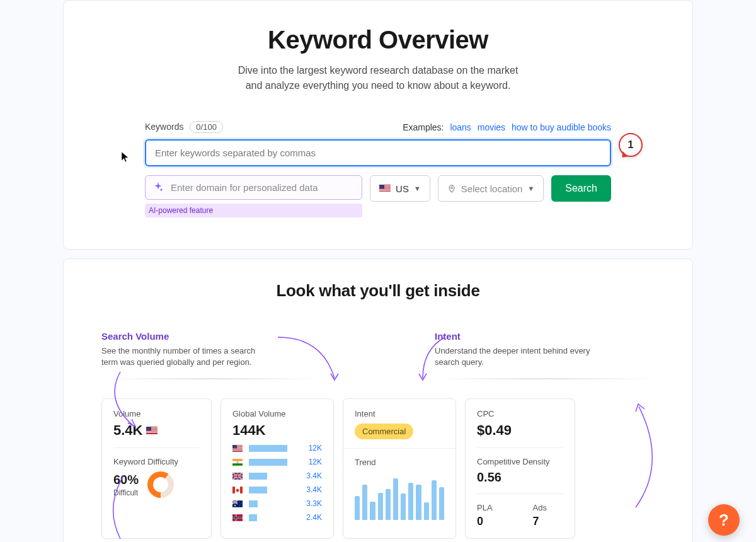 The width and height of the screenshot is (756, 542). Describe the element at coordinates (378, 153) in the screenshot. I see `keywords-input` at that location.